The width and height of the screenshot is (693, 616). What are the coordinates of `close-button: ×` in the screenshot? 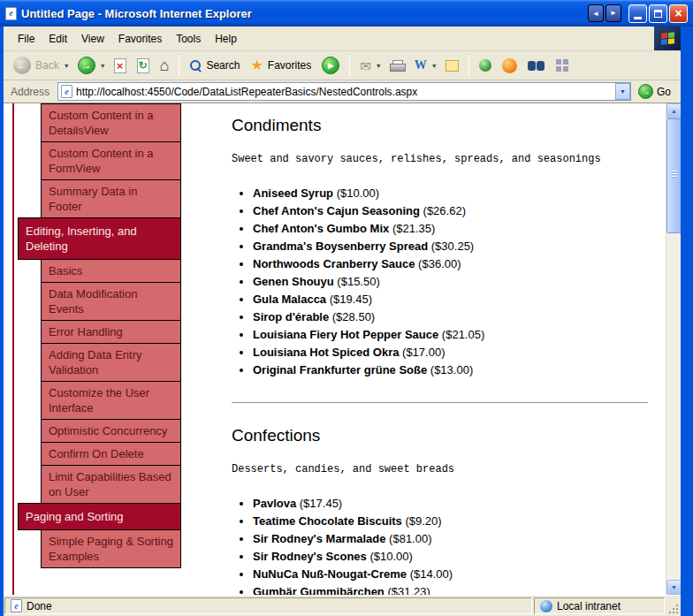 It's located at (679, 14).